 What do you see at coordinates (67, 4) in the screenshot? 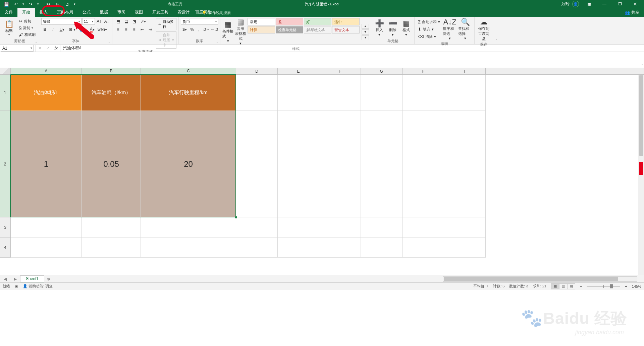
I see `new-icon: 🗋` at bounding box center [67, 4].